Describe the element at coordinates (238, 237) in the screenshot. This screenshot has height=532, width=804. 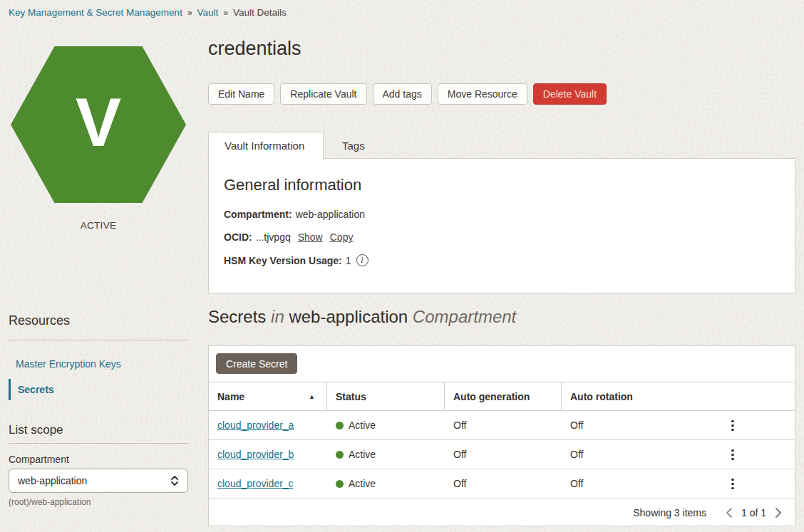
I see `ocid-field-label: OCID:` at that location.